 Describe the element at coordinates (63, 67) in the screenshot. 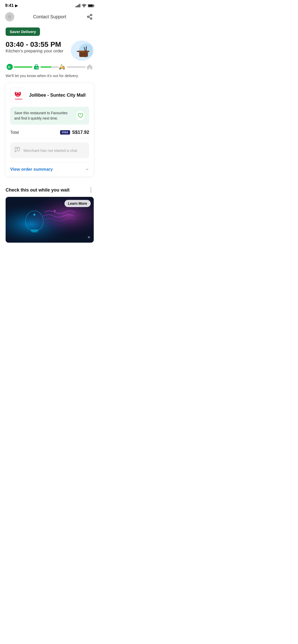

I see `scooter-icon: 🛵` at that location.